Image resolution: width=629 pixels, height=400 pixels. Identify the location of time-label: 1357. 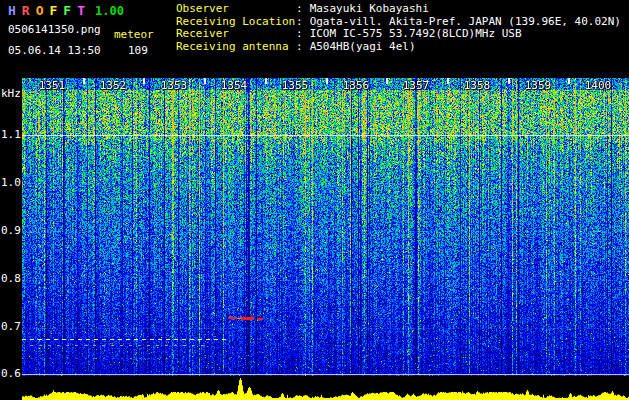
(416, 86).